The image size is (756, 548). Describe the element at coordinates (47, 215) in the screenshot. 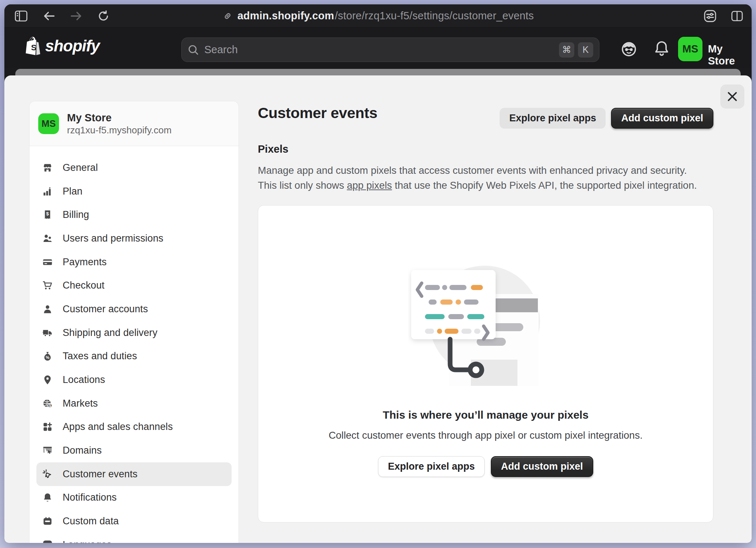

I see `billing-icon: $` at that location.